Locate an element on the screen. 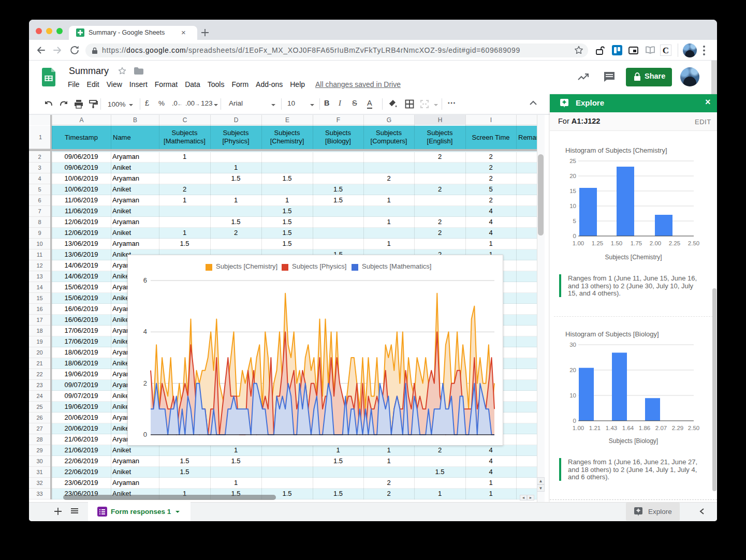  svg-text: 1.43 is located at coordinates (611, 428).